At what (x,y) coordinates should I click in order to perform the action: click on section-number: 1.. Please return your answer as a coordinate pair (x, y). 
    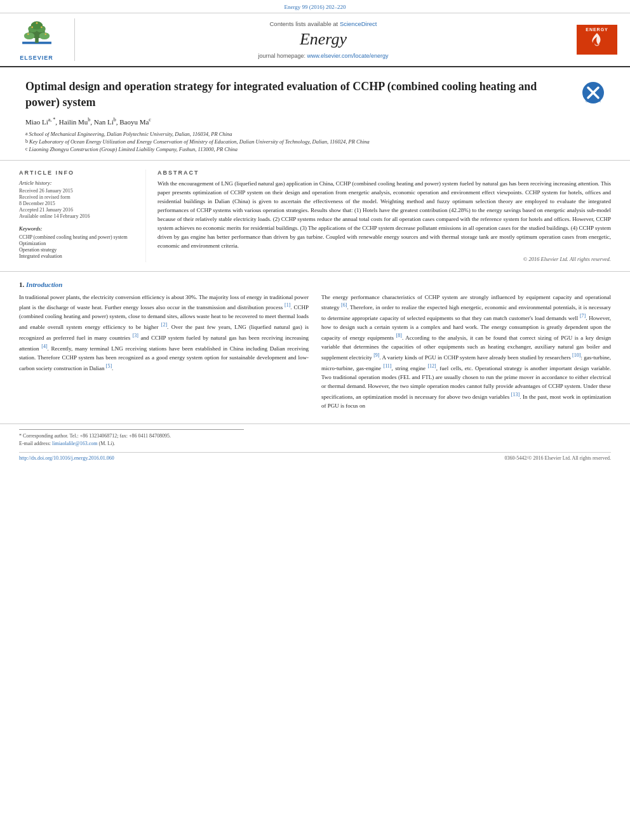
    Looking at the image, I should click on (23, 284).